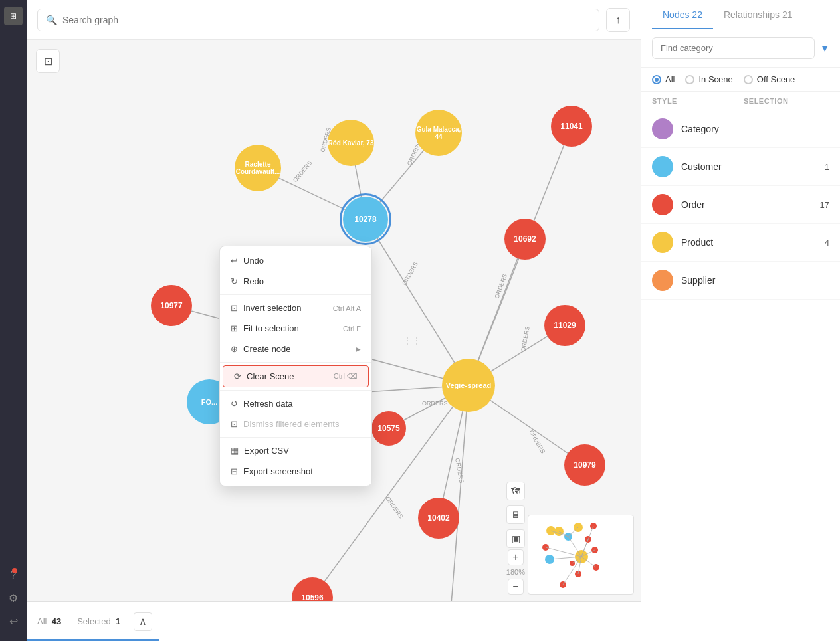  I want to click on zoom-out-button: −, so click(516, 587).